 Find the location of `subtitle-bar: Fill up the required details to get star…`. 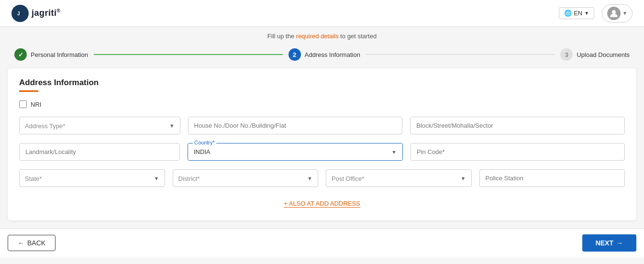

subtitle-bar: Fill up the required details to get star… is located at coordinates (322, 35).